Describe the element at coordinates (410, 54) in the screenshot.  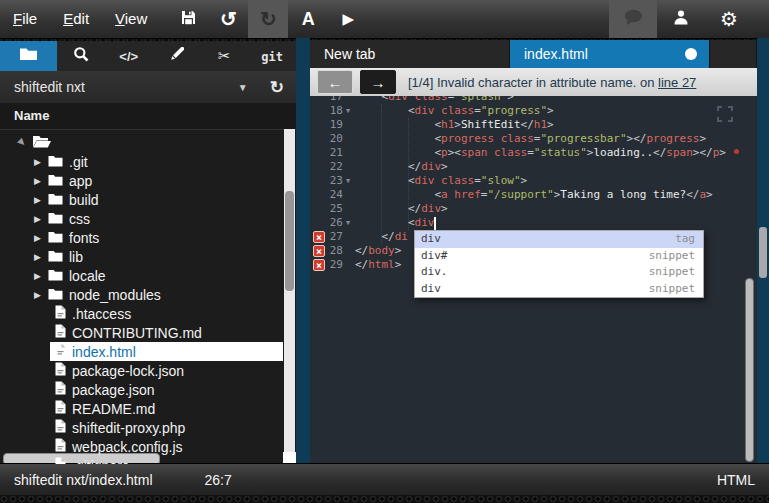
I see `tab-new-tab: New tab` at that location.